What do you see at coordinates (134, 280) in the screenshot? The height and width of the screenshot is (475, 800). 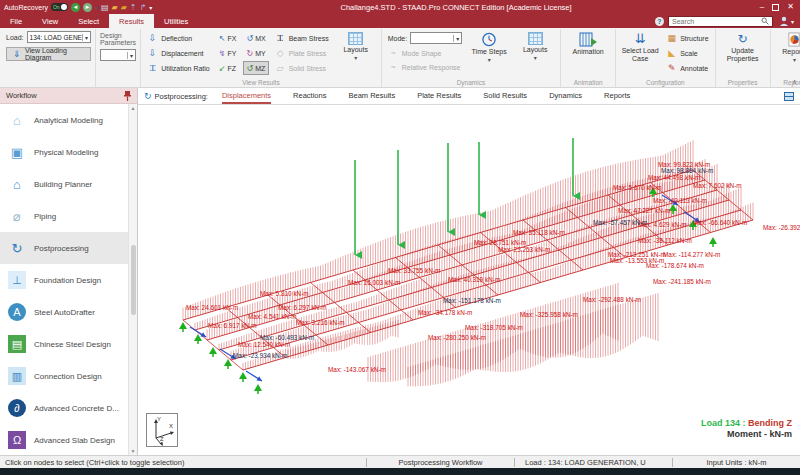 I see `scrollbar-thumb` at bounding box center [134, 280].